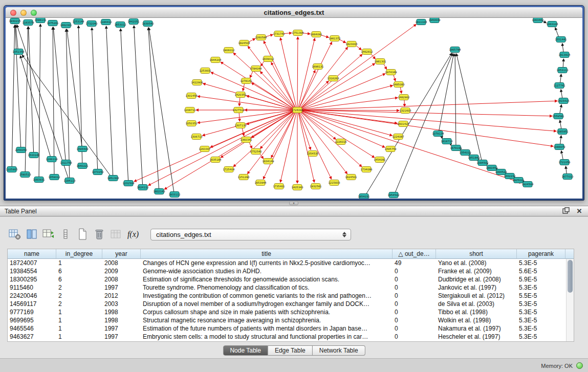  I want to click on graph-node: 1427512, so click(238, 111).